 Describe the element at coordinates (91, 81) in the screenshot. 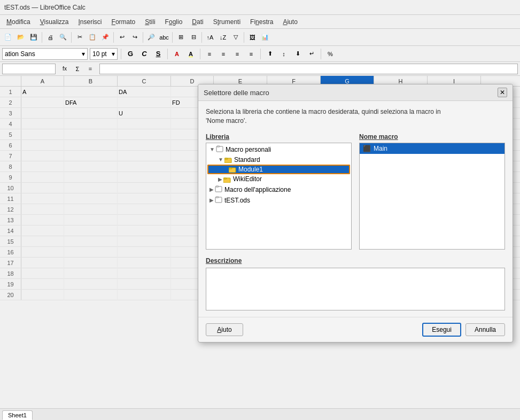

I see `col-header-b: B` at that location.